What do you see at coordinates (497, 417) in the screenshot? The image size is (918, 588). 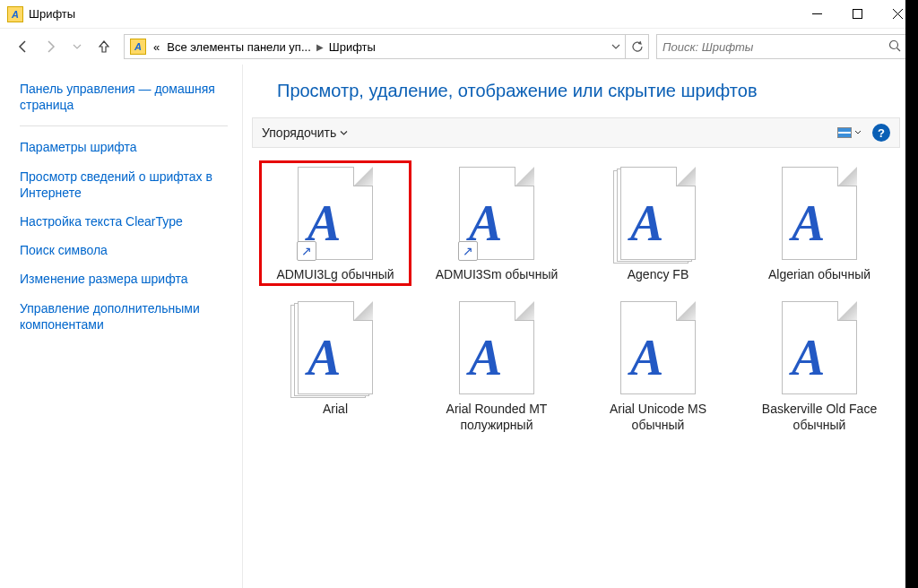 I see `font-label: Arial Rounded MT полужирный` at bounding box center [497, 417].